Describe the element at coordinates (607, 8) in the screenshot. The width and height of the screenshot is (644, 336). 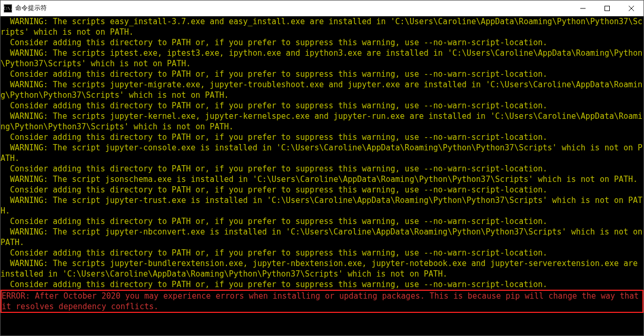
I see `window-controls` at that location.